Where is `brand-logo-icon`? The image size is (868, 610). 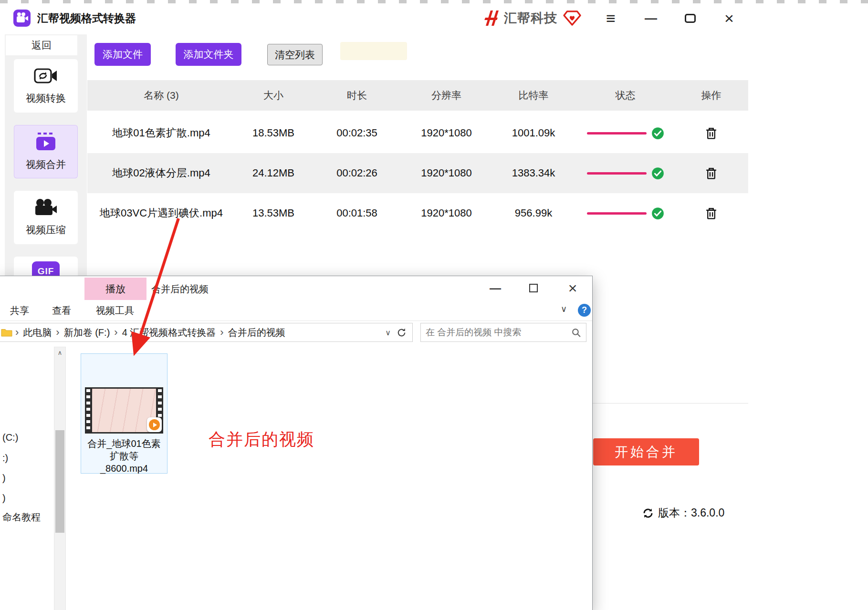
brand-logo-icon is located at coordinates (491, 18).